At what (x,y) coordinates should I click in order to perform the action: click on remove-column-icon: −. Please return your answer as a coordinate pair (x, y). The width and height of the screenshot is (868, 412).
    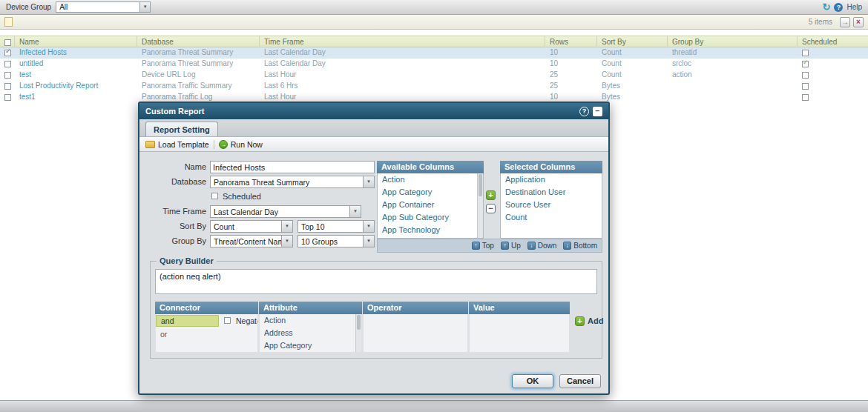
    Looking at the image, I should click on (491, 209).